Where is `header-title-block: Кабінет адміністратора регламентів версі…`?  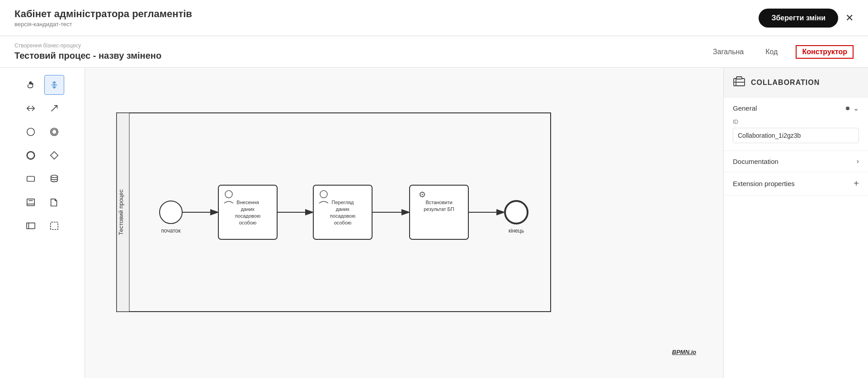
header-title-block: Кабінет адміністратора регламентів версі… is located at coordinates (103, 18).